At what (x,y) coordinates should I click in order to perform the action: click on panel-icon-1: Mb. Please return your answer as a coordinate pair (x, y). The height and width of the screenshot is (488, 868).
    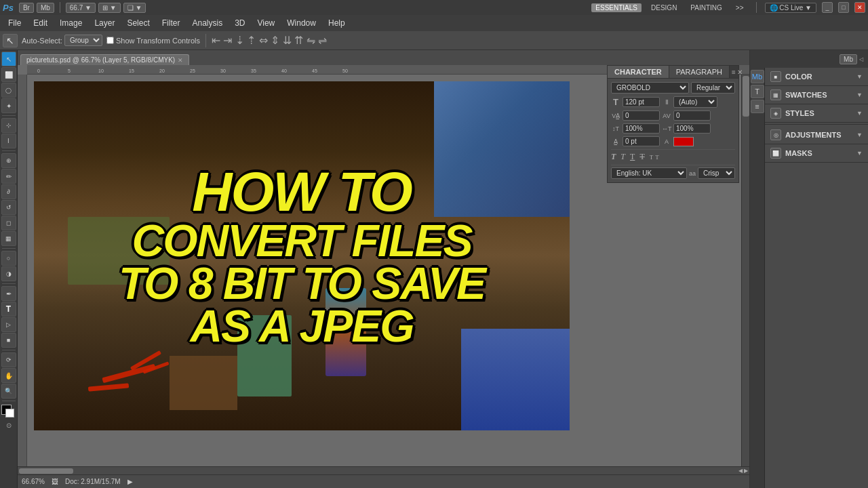
    Looking at the image, I should click on (757, 77).